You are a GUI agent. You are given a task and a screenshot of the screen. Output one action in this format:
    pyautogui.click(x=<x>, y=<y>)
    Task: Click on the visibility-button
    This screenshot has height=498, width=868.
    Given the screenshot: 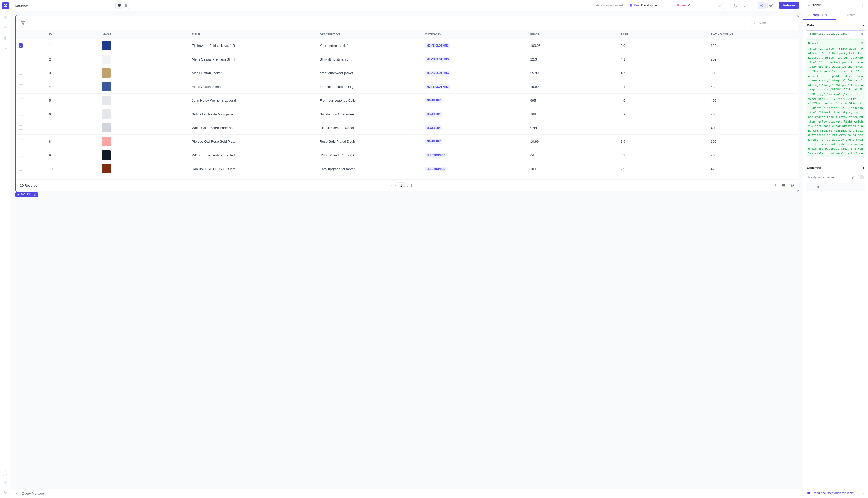 What is the action you would take?
    pyautogui.click(x=792, y=185)
    